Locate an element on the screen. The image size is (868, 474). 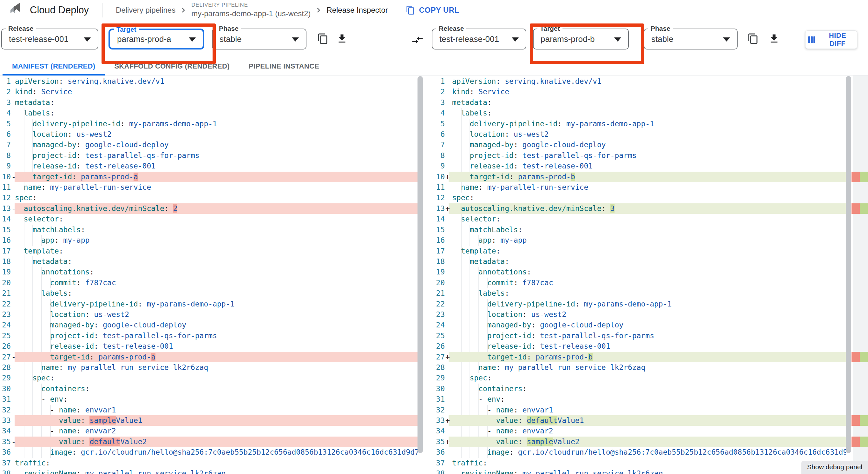
yaml-code: - revisionName: my-parallel-run-service-… is located at coordinates (558, 471).